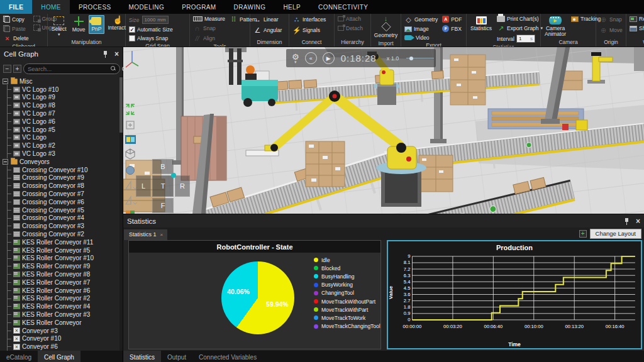  Describe the element at coordinates (59, 26) in the screenshot. I see `select-button: Select▾` at that location.